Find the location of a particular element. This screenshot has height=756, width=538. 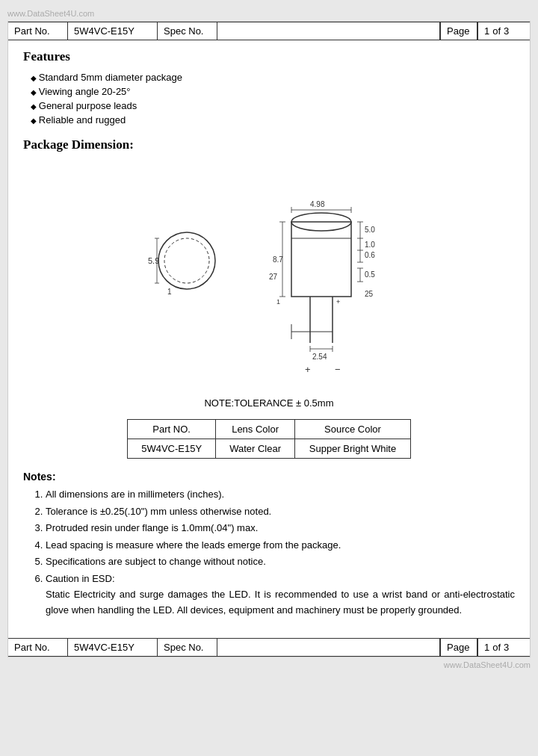

svg-text: 1.0 is located at coordinates (370, 245).